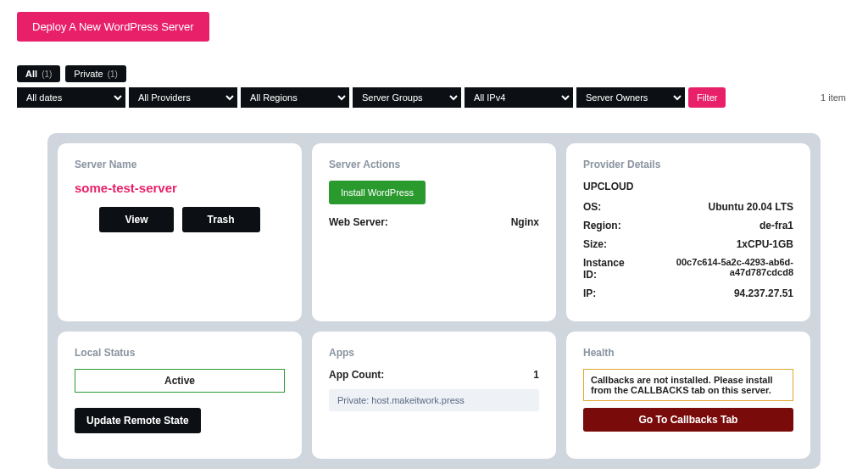 The width and height of the screenshot is (868, 474). Describe the element at coordinates (688, 187) in the screenshot. I see `provider-name: UPCLOUD` at that location.